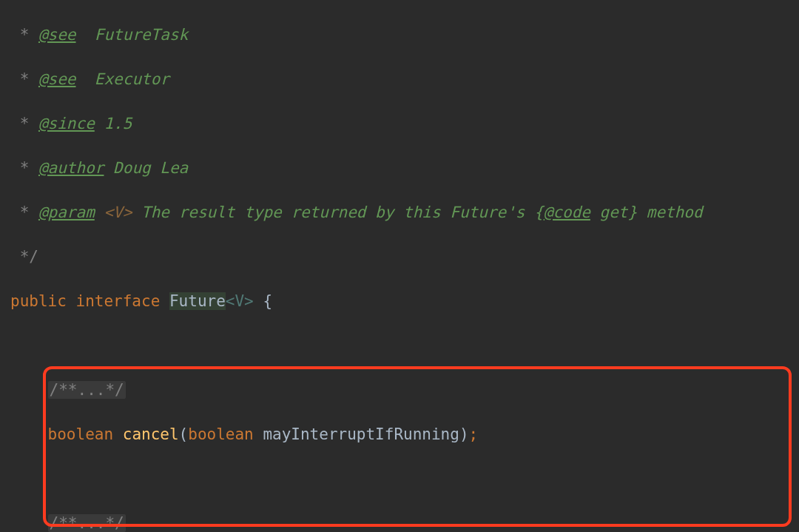 The image size is (799, 532). What do you see at coordinates (67, 124) in the screenshot?
I see `javadoc-since-tag: @since` at bounding box center [67, 124].